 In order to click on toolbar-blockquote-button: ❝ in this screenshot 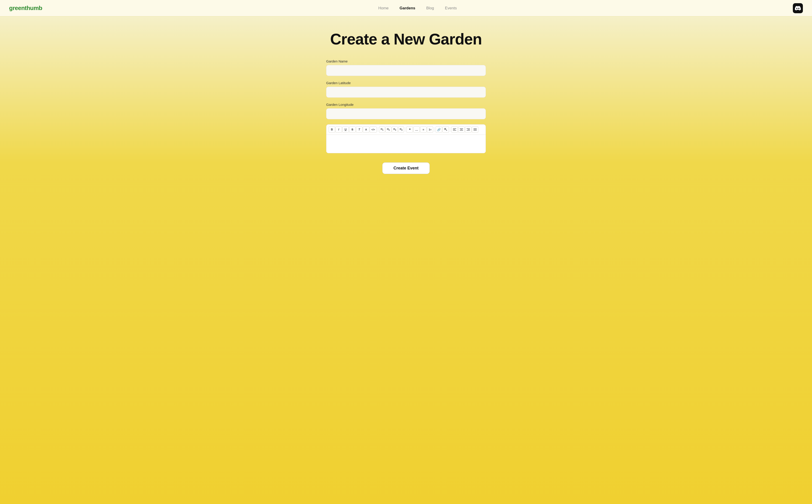, I will do `click(410, 129)`.